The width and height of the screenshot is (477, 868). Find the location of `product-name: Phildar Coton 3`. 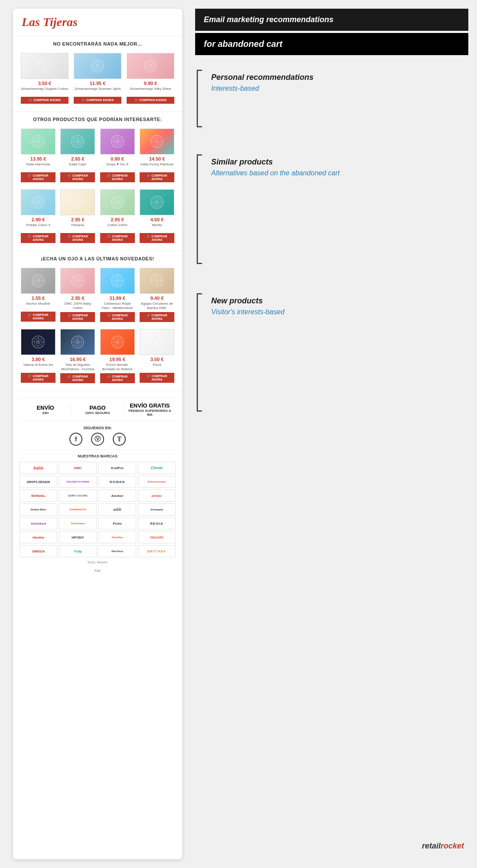

product-name: Phildar Coton 3 is located at coordinates (38, 227).